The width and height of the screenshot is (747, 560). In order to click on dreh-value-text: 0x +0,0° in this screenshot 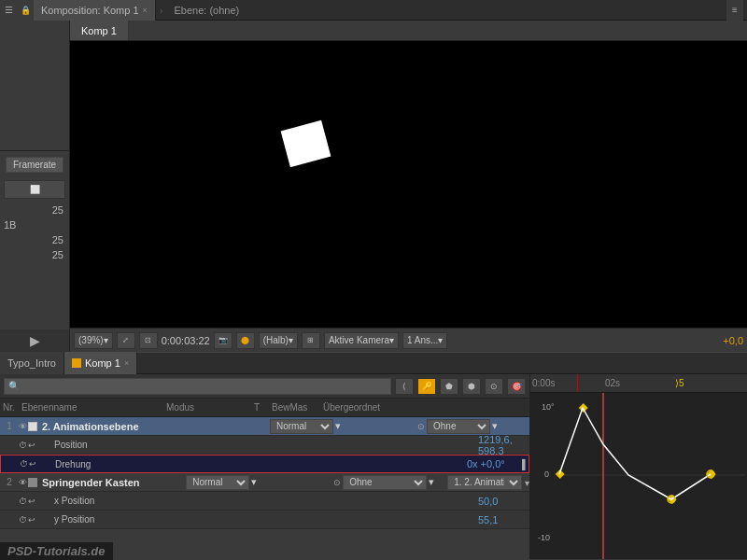, I will do `click(486, 464)`.